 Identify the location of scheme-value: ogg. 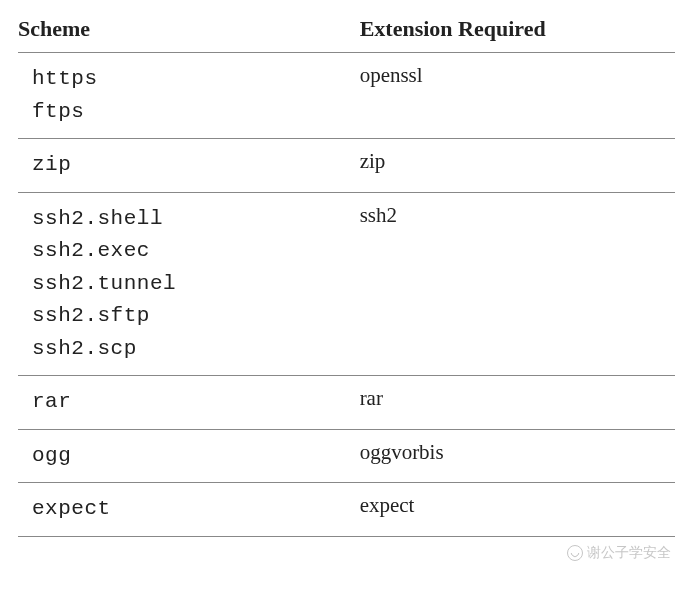
(192, 456).